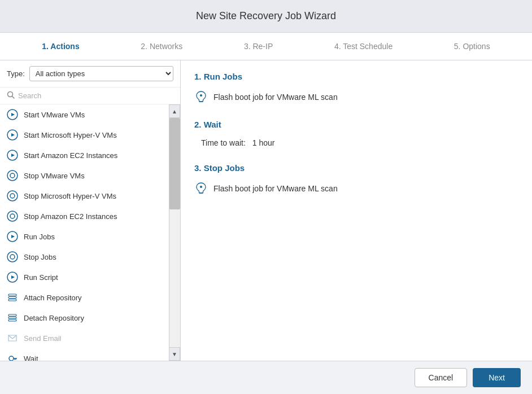  What do you see at coordinates (90, 196) in the screenshot?
I see `list-item: Stop Microsoft Hyper-V VMs` at bounding box center [90, 196].